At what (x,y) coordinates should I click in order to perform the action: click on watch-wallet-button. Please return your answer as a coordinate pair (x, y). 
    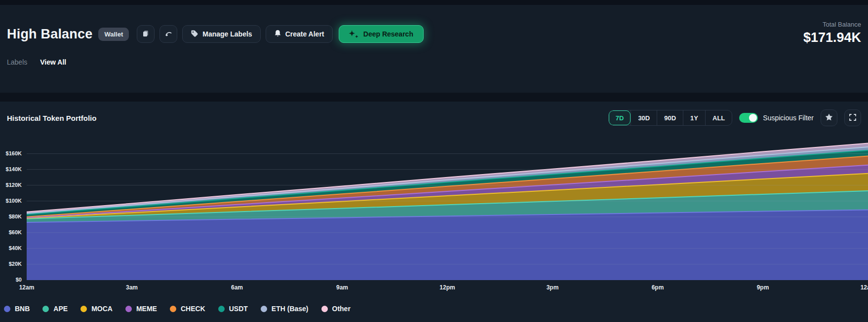
    Looking at the image, I should click on (168, 34).